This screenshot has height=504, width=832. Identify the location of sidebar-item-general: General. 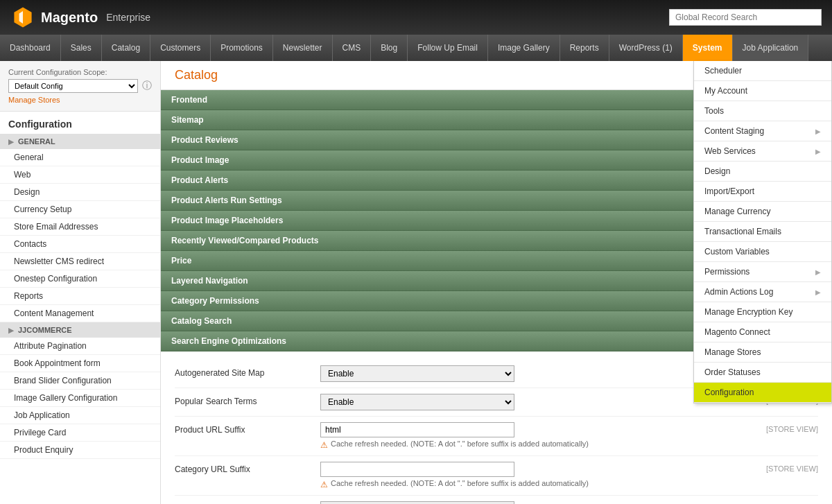
(80, 158).